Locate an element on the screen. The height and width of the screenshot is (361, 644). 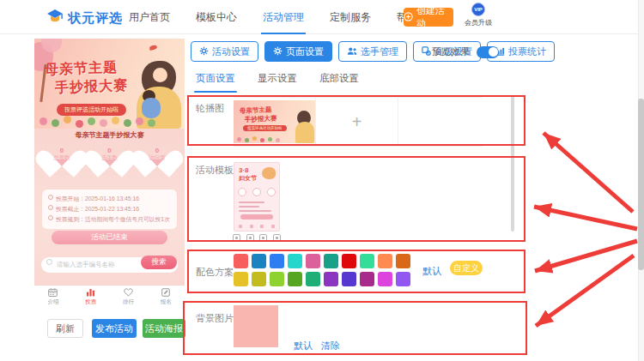
nav-item-3: 活动管理 is located at coordinates (283, 17).